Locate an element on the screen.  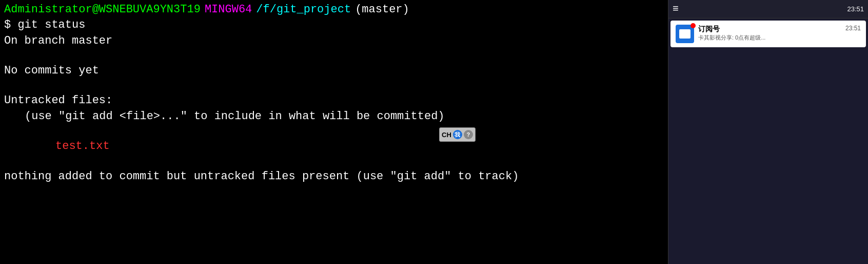
card-time: 23:51 is located at coordinates (853, 28).